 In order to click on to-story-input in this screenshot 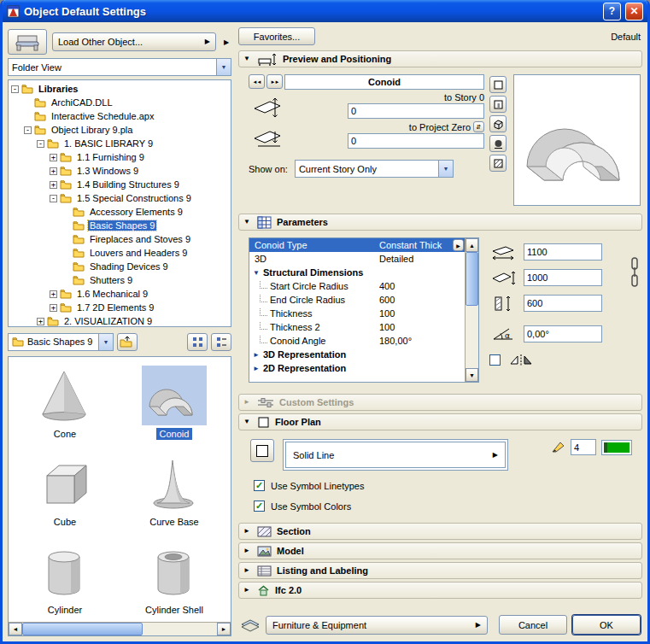, I will do `click(416, 111)`.